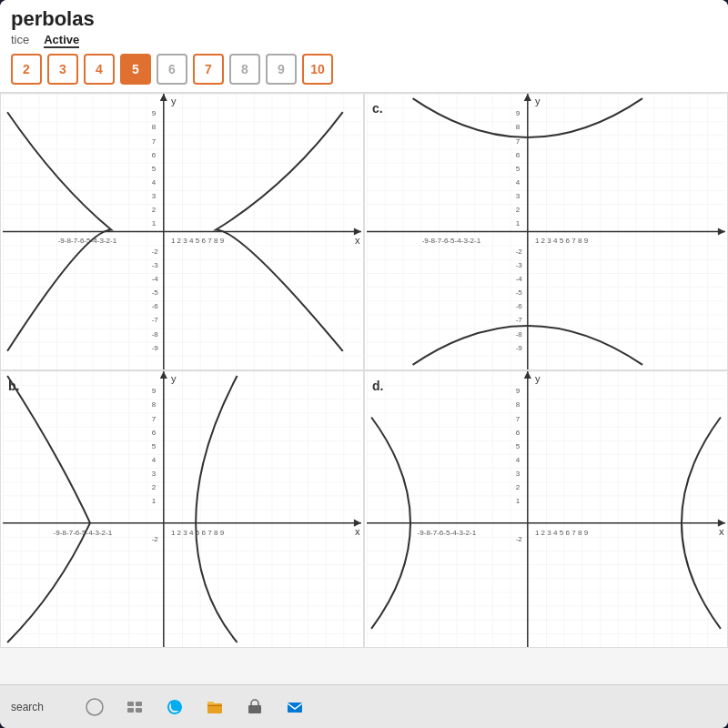 The height and width of the screenshot is (728, 728). I want to click on edge-icon, so click(175, 707).